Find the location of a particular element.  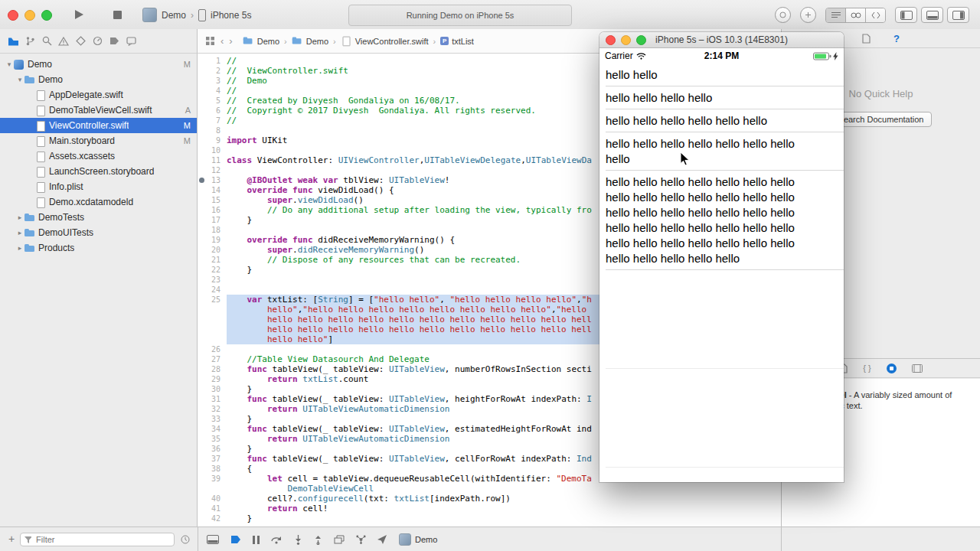

related-items-icon is located at coordinates (210, 41).